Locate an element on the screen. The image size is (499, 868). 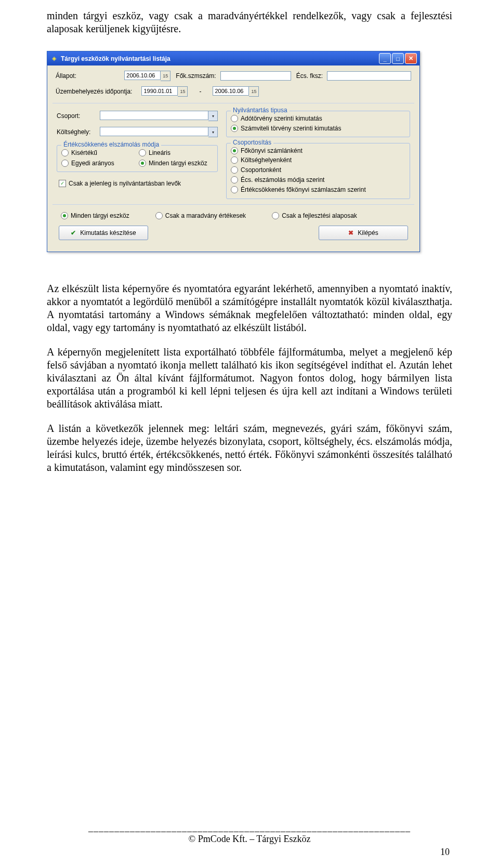
radio-szamviteli-label: Számviteli törvény szerinti kimutatás is located at coordinates (291, 128).